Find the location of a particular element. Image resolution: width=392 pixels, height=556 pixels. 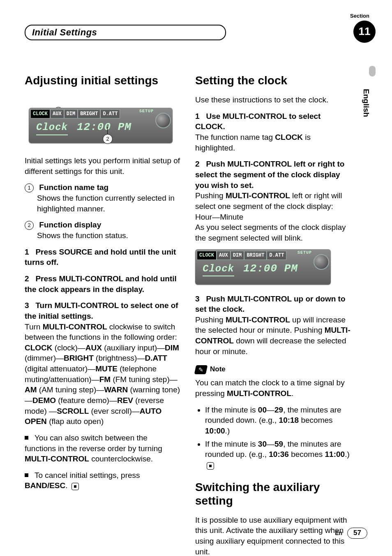

section-label: Section is located at coordinates (360, 16).